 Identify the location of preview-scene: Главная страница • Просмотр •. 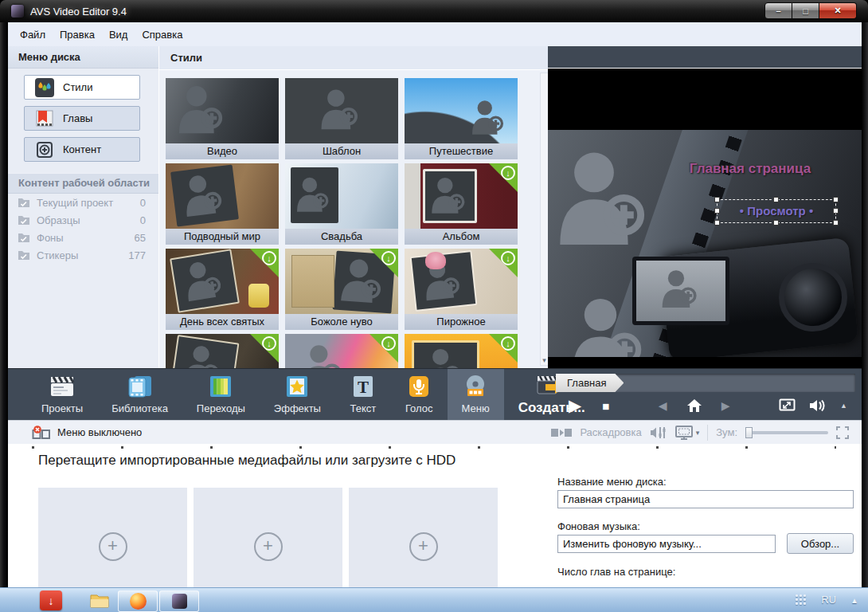
(705, 244).